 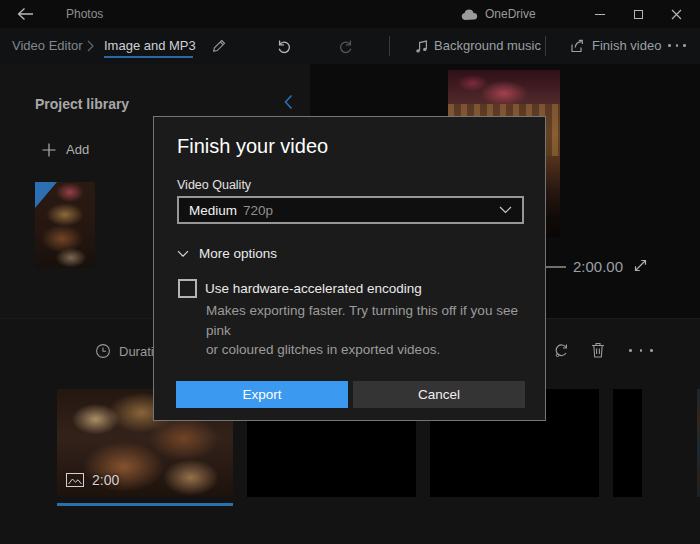 What do you see at coordinates (677, 46) in the screenshot?
I see `more-options-button` at bounding box center [677, 46].